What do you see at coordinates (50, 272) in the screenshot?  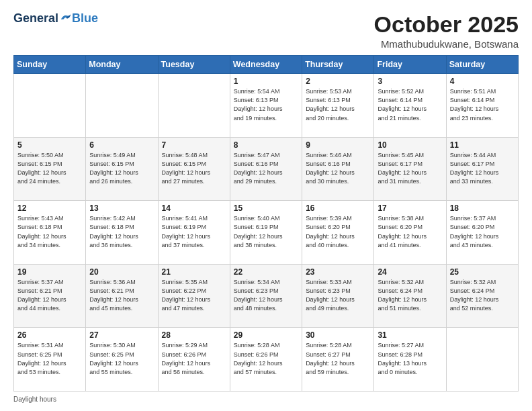 I see `day-number: 19` at bounding box center [50, 272].